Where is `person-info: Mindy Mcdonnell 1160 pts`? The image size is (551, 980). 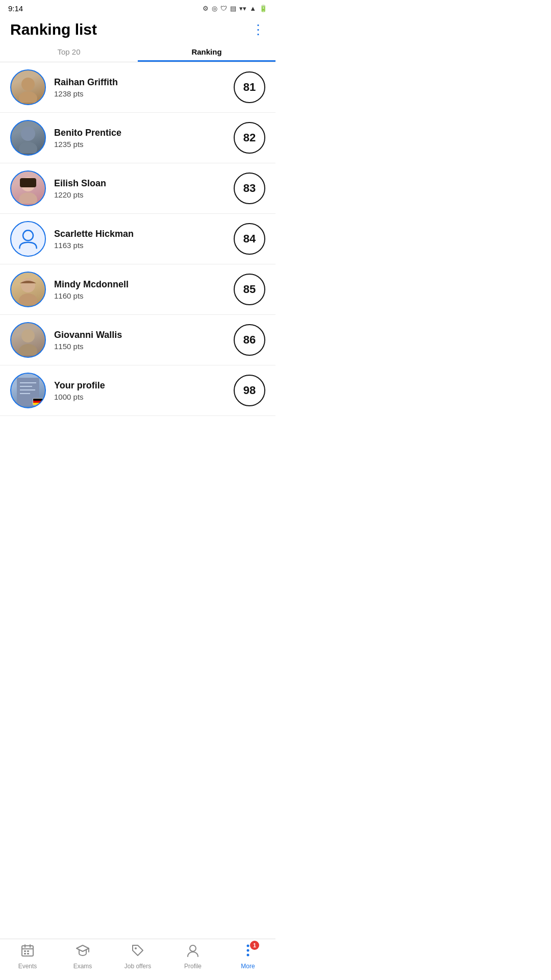
person-info: Mindy Mcdonnell 1160 pts is located at coordinates (140, 290).